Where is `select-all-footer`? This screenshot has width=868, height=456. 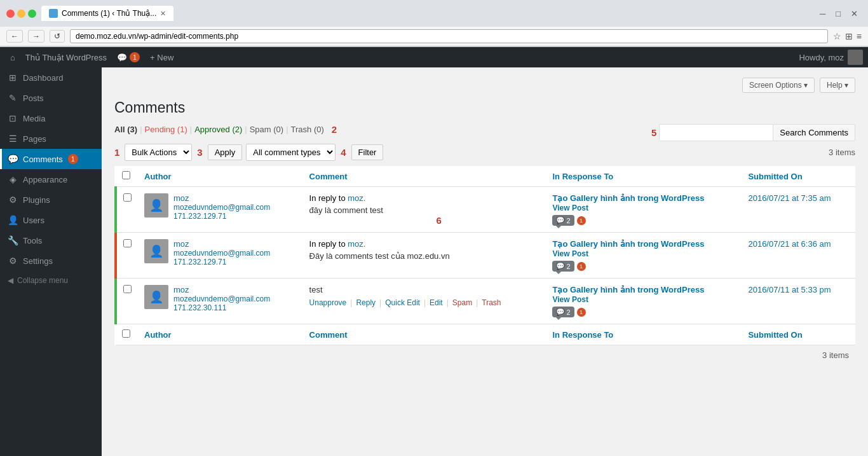 select-all-footer is located at coordinates (127, 335).